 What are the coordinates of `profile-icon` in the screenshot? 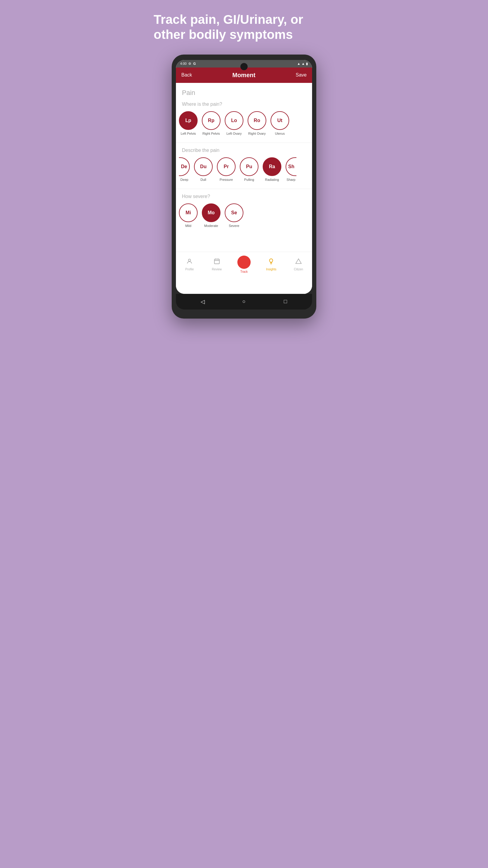 It's located at (189, 262).